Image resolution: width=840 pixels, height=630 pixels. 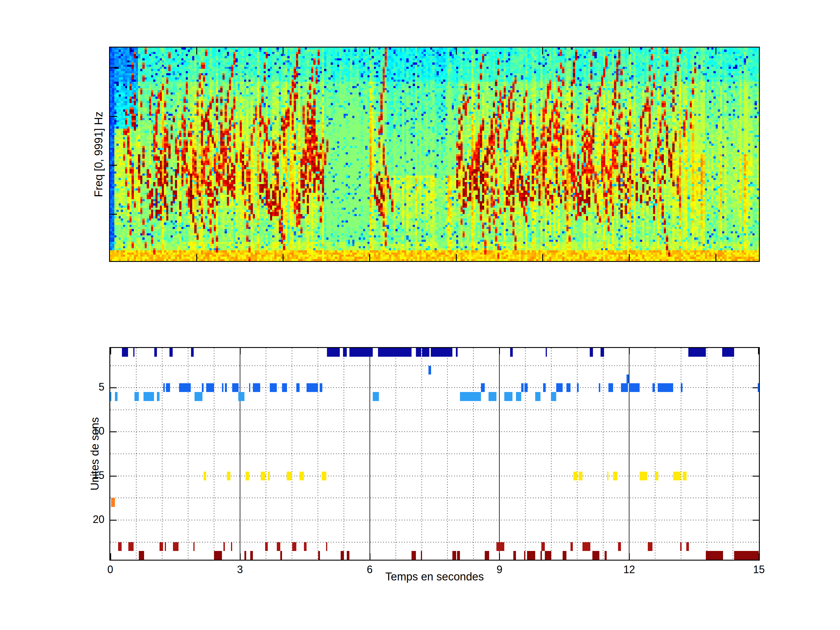 I want to click on x-tick-label: 15, so click(x=759, y=570).